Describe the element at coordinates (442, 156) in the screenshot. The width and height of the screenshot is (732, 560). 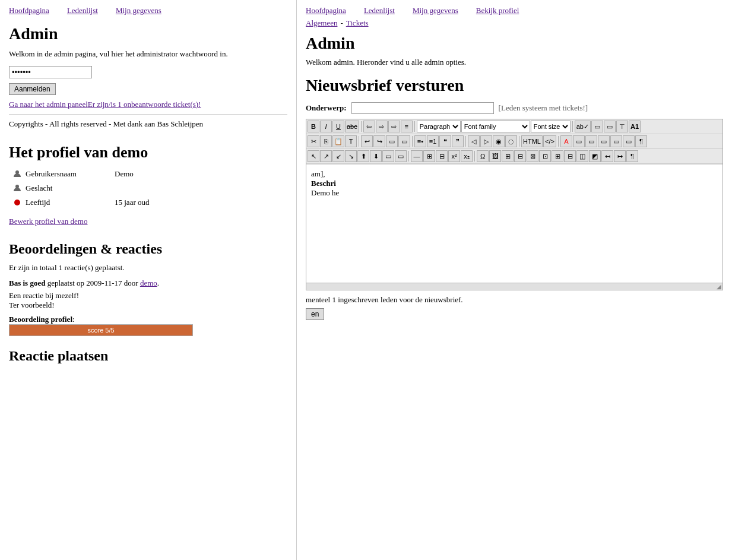
I see `tb-r3-11: ⊟` at that location.